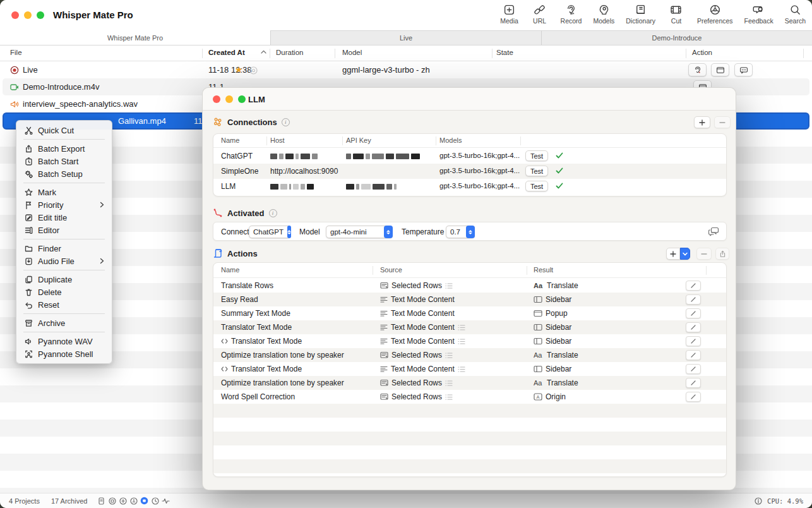 Image resolution: width=812 pixels, height=508 pixels. Describe the element at coordinates (258, 397) in the screenshot. I see `action-name: Word Spell Correction` at that location.